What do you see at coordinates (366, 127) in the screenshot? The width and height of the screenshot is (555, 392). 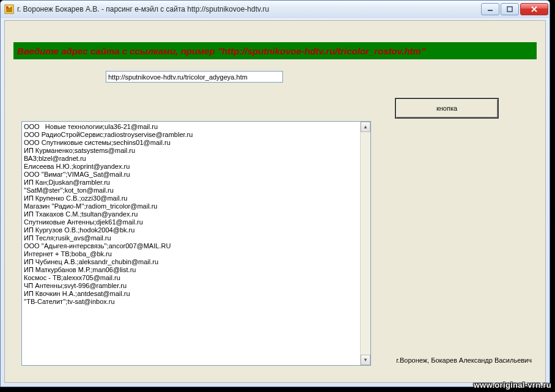 I see `scroll-up-button: ▲` at bounding box center [366, 127].